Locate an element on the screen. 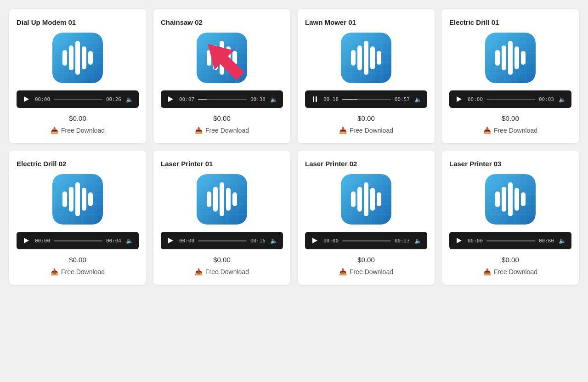 The height and width of the screenshot is (382, 588). volume-button-laser-printer-03: 🔈 is located at coordinates (562, 241).